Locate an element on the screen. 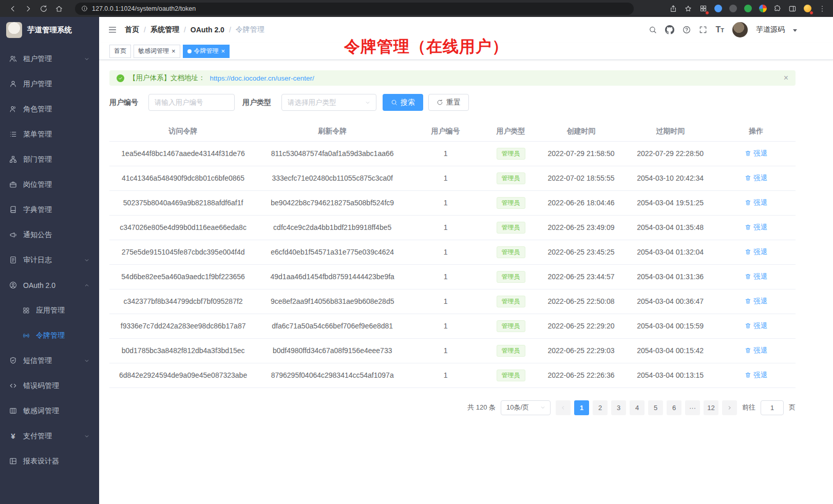 This screenshot has height=504, width=833. font-size-button: TT is located at coordinates (720, 30).